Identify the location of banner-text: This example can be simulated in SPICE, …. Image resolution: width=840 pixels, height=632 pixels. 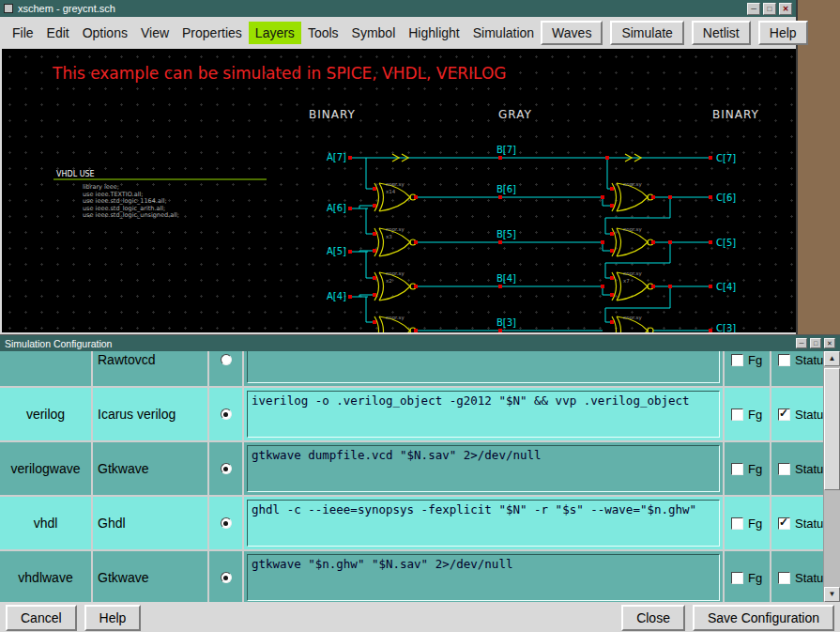
(279, 73).